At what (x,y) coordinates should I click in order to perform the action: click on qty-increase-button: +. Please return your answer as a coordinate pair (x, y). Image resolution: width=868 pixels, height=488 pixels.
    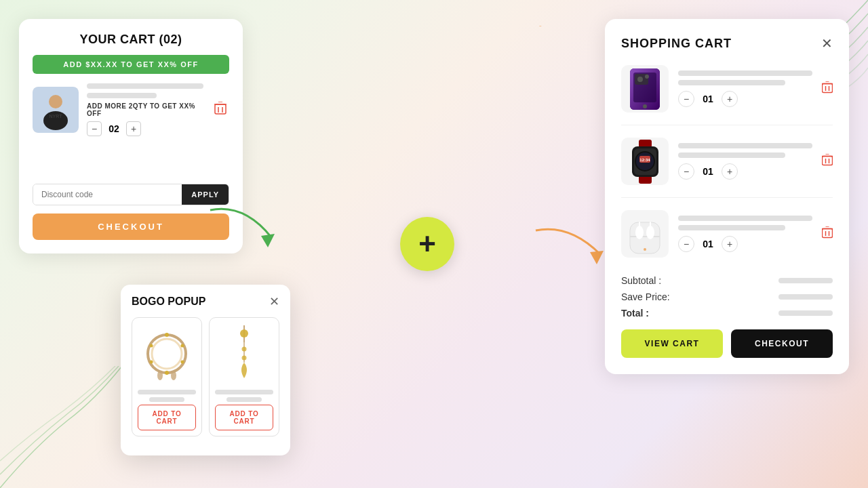
    Looking at the image, I should click on (134, 129).